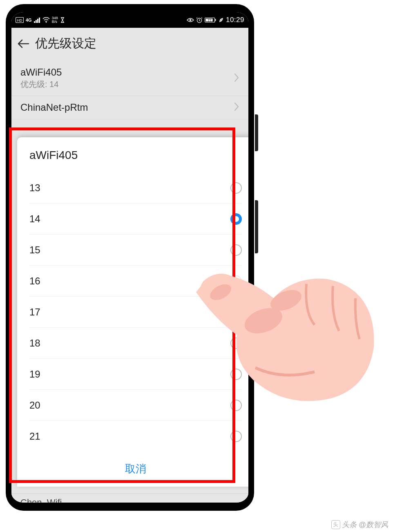 Image resolution: width=393 pixels, height=532 pixels. I want to click on wifi-item-chinanet: ChinaNet-pRtm, so click(130, 108).